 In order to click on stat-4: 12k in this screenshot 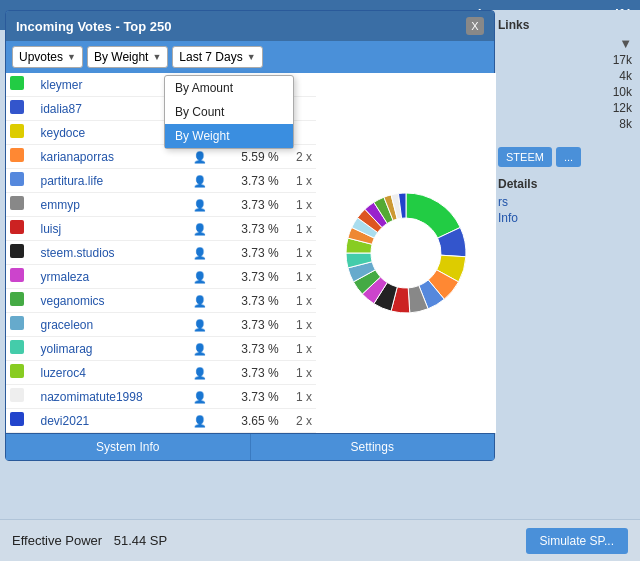, I will do `click(565, 108)`.